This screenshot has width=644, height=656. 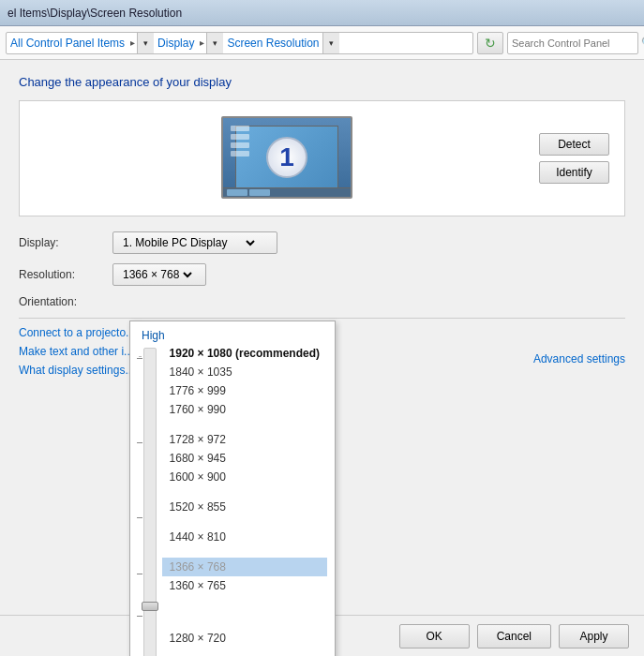 I want to click on display-select: 1. Mobile PC Display, so click(x=195, y=243).